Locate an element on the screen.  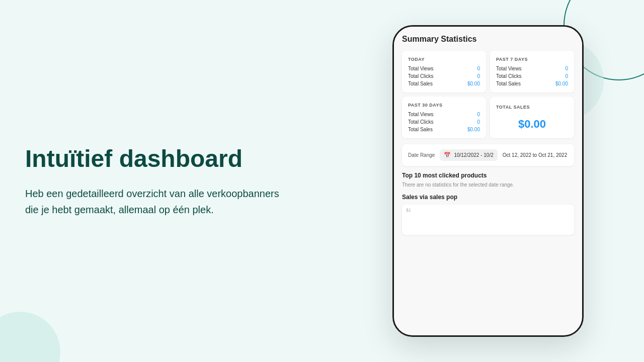
past7-sales-value: $0.00 is located at coordinates (561, 83).